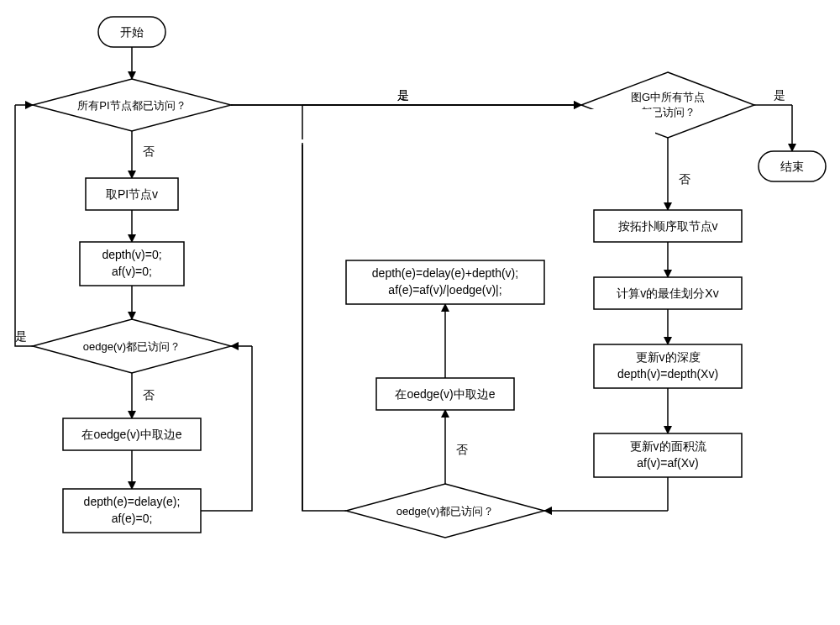 This screenshot has width=840, height=625. Describe the element at coordinates (668, 374) in the screenshot. I see `p7-label-line2: depth(v)=depth(Xv)` at that location.